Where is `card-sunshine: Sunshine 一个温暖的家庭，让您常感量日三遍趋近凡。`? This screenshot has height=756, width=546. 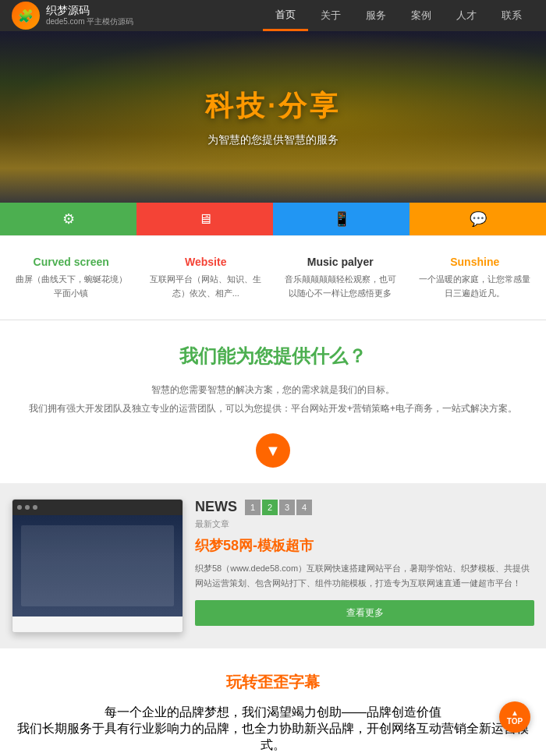
card-sunshine: Sunshine 一个温暖的家庭，让您常感量日三遍趋近凡。 is located at coordinates (476, 277).